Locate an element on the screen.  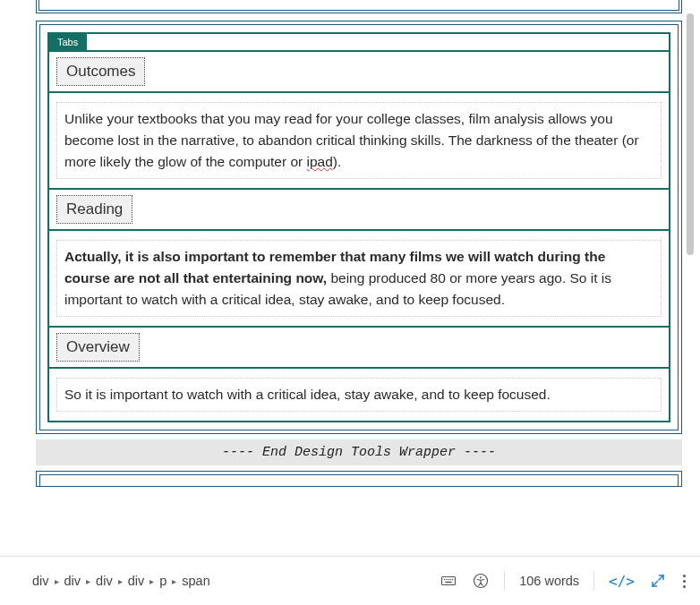
tab-title-reading: Reading is located at coordinates (95, 209).